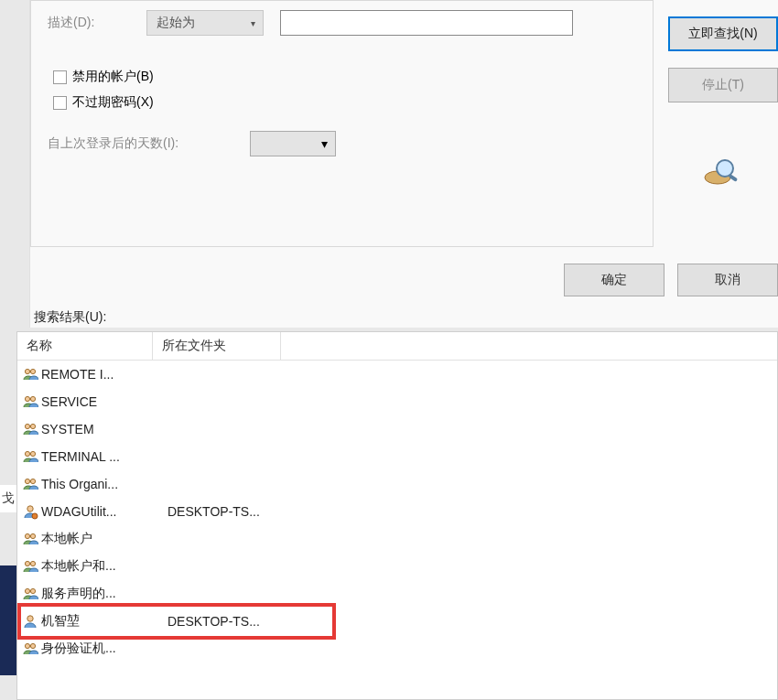  I want to click on dialog-action-row: 确定 取消, so click(405, 281).